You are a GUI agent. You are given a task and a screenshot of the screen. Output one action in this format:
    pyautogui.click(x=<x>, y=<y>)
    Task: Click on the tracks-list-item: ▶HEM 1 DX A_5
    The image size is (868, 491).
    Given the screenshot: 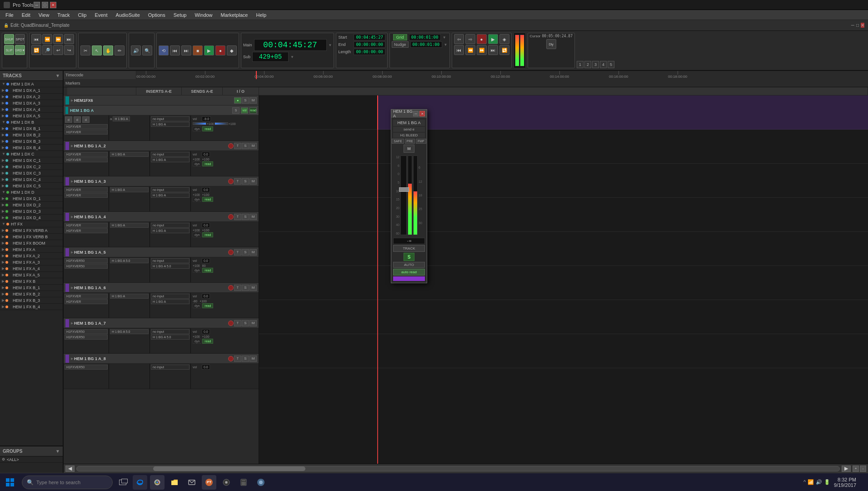 What is the action you would take?
    pyautogui.click(x=31, y=116)
    